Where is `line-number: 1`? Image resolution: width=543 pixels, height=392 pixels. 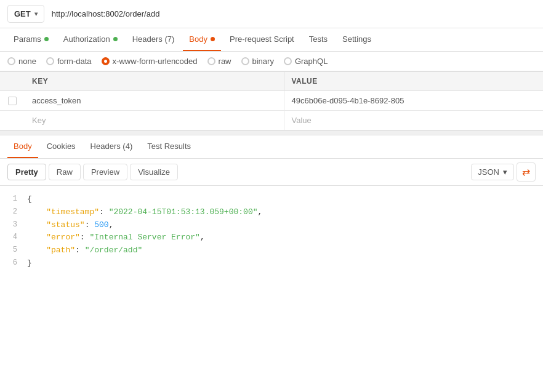
line-number: 1 is located at coordinates (12, 199).